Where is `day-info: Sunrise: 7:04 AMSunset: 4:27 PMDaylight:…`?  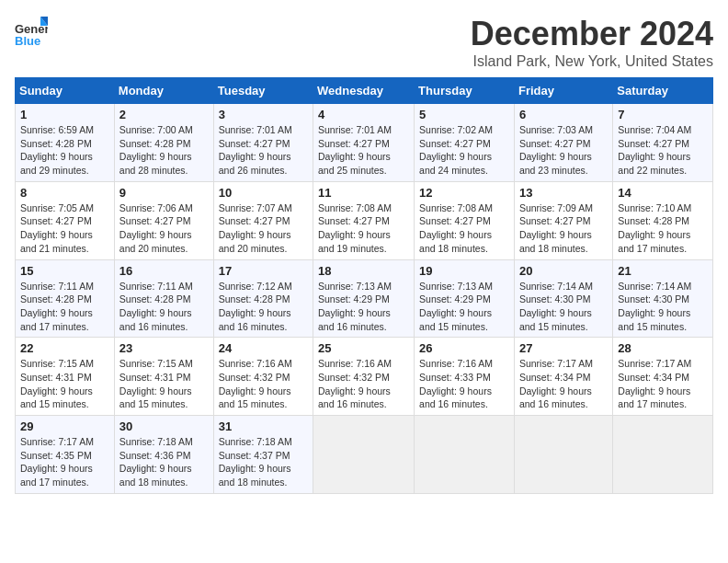 day-info: Sunrise: 7:04 AMSunset: 4:27 PMDaylight:… is located at coordinates (663, 151).